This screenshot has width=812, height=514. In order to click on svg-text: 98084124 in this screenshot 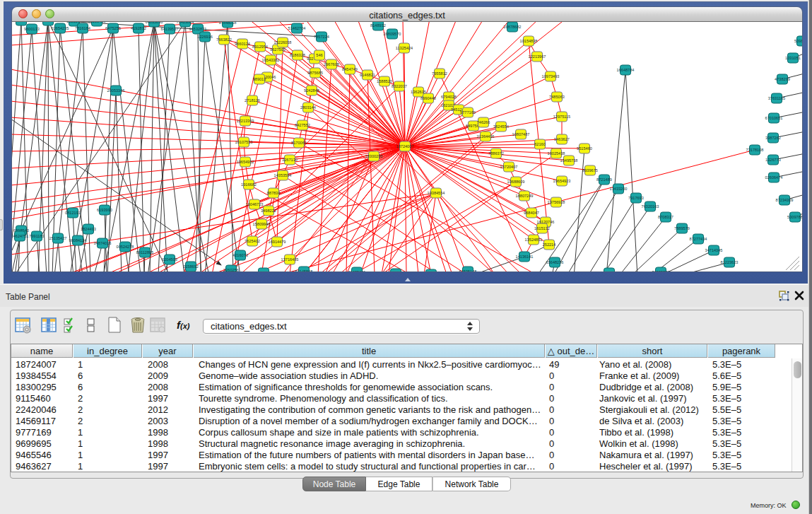, I will do `click(78, 240)`.